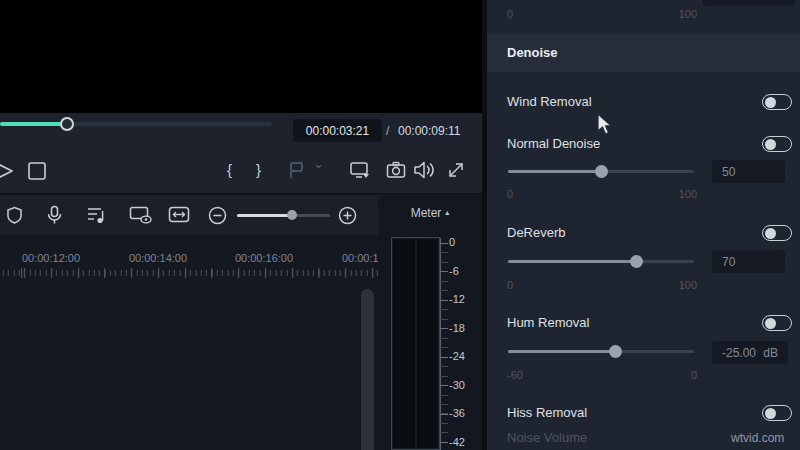 This screenshot has height=450, width=800. I want to click on progress-thumb, so click(67, 124).